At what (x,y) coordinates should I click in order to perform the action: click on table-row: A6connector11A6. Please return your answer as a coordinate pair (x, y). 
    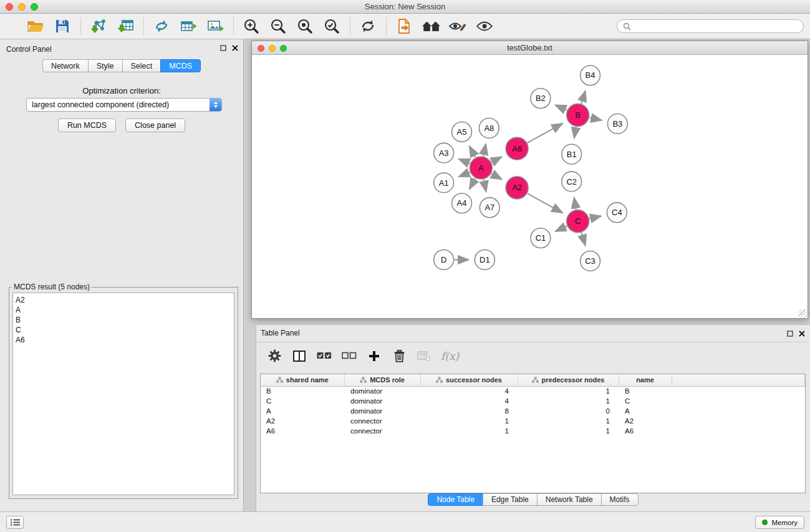
    Looking at the image, I should click on (533, 431).